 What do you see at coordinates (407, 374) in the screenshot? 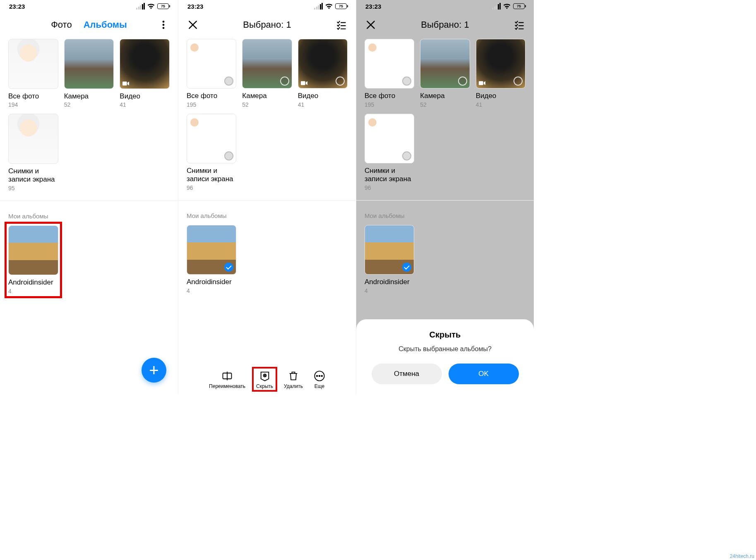
I see `cancel-button: Отмена` at bounding box center [407, 374].